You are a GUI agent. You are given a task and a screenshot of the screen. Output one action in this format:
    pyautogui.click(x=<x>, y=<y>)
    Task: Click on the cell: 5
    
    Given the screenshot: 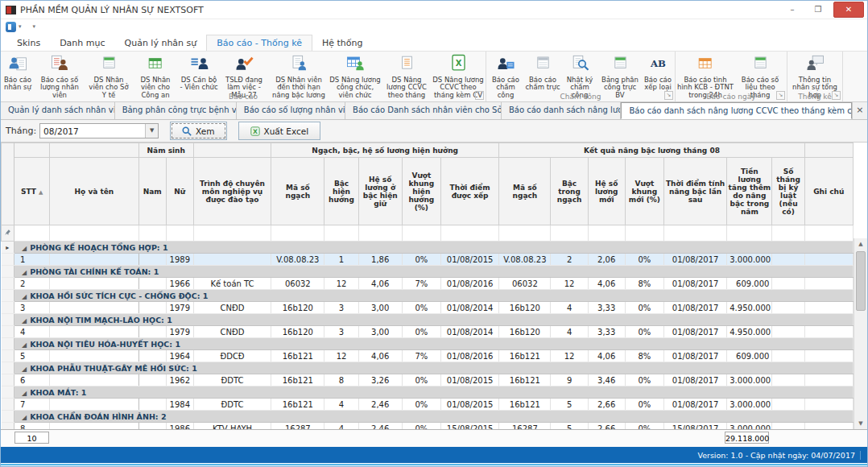 What is the action you would take?
    pyautogui.click(x=569, y=404)
    